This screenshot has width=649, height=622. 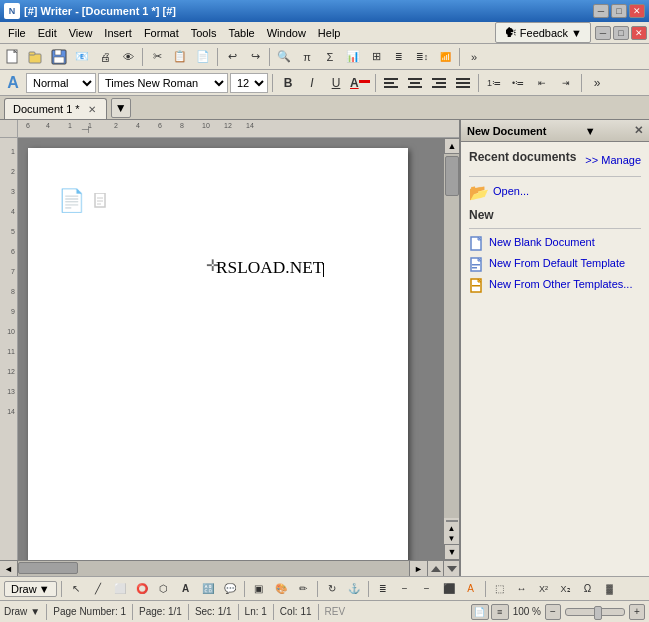 What do you see at coordinates (286, 33) in the screenshot?
I see `menu-window: Window` at bounding box center [286, 33].